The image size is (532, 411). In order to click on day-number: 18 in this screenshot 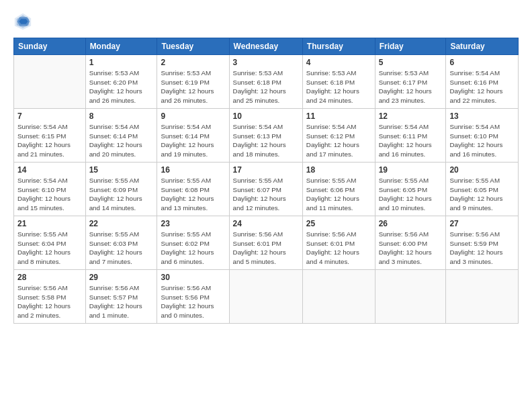, I will do `click(339, 170)`.